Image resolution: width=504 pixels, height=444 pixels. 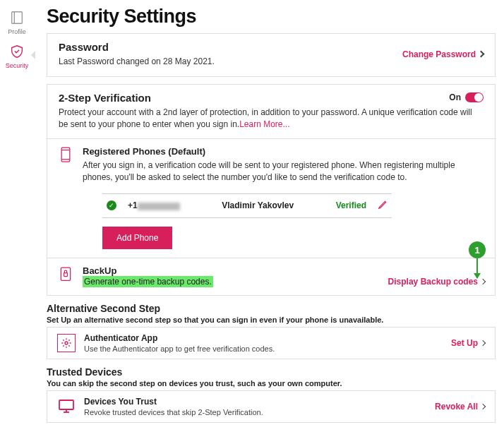 What do you see at coordinates (104, 97) in the screenshot?
I see `twostep-title: 2-Step Verification` at bounding box center [104, 97].